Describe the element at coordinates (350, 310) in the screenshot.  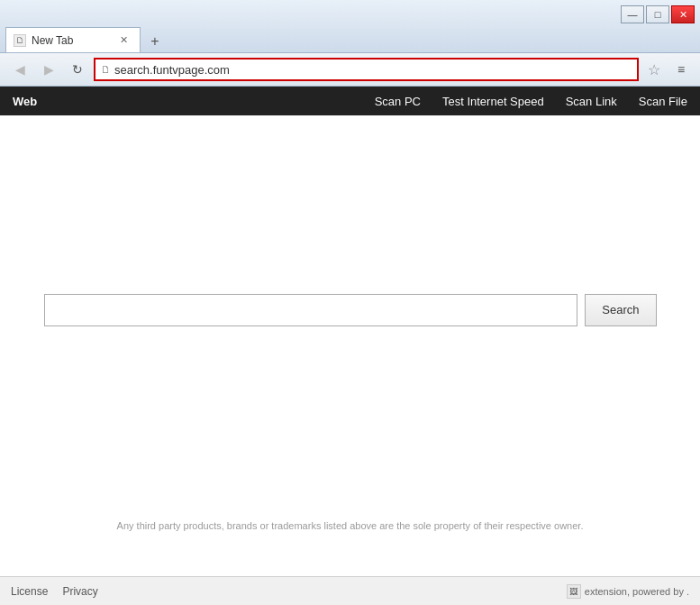
I see `search-area: Search` at that location.